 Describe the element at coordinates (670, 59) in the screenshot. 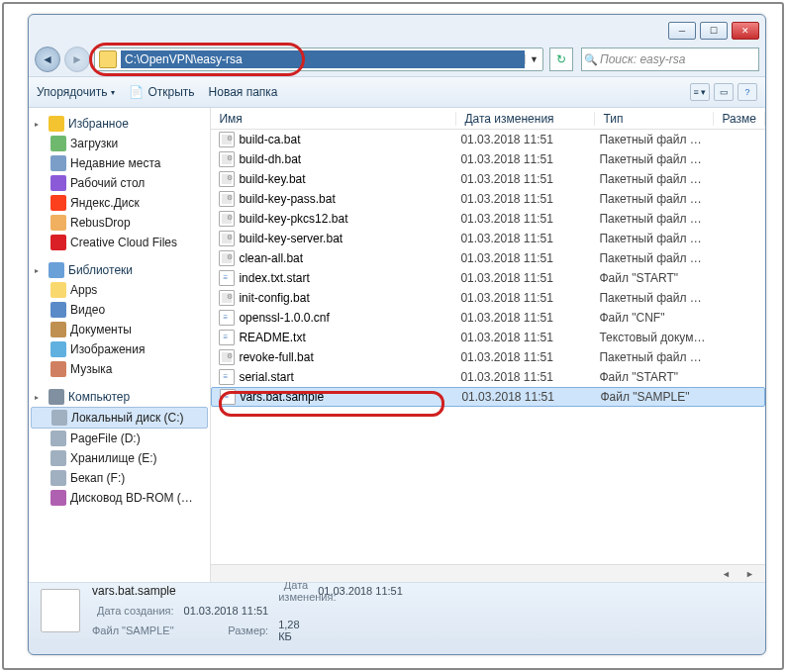

I see `search-box: 🔍 Поиск: easy-rsa` at that location.